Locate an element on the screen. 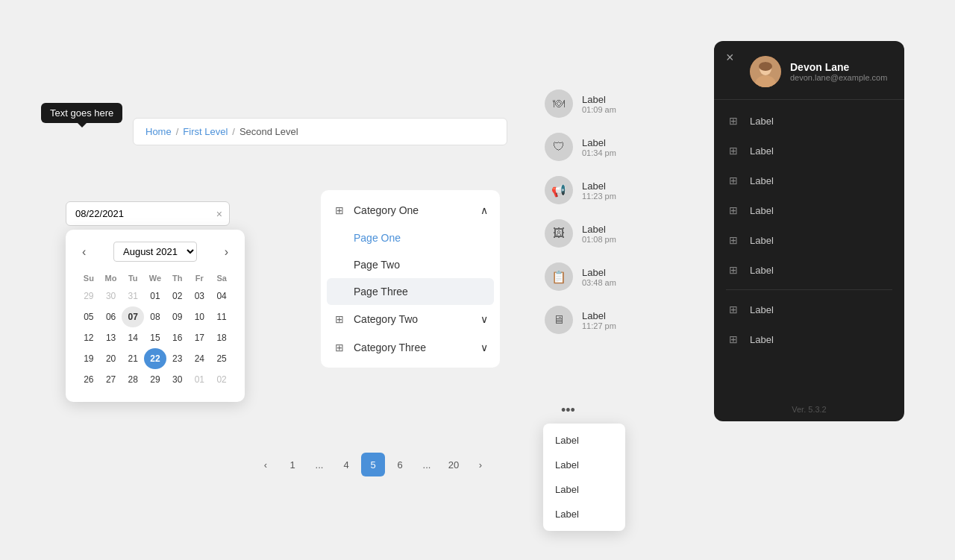 This screenshot has height=560, width=955. calendar-day: 14 is located at coordinates (133, 338).